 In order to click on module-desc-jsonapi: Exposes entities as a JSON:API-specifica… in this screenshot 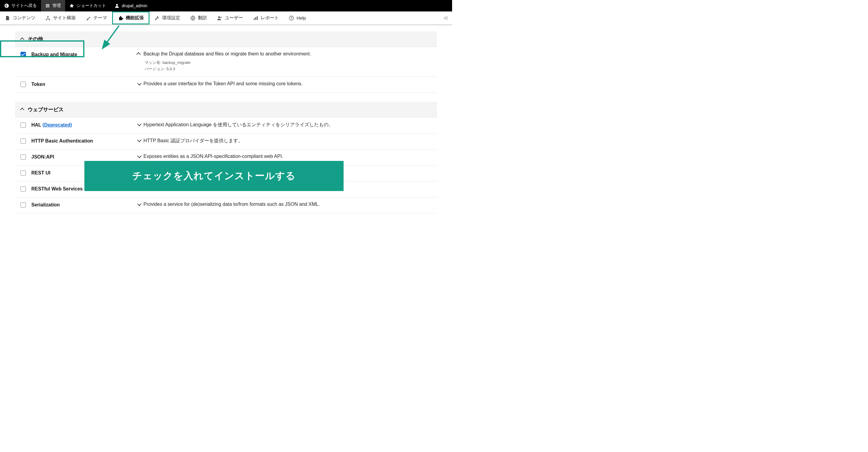, I will do `click(213, 156)`.